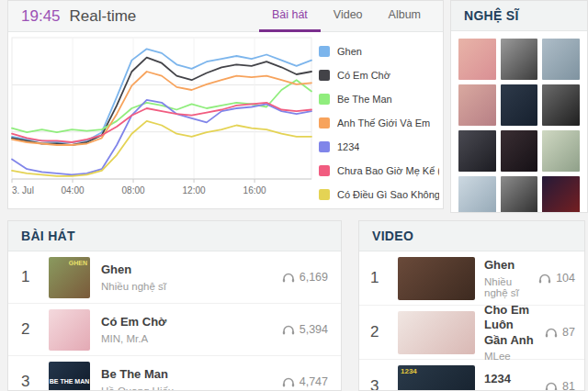  Describe the element at coordinates (472, 321) in the screenshot. I see `videos-list: 1 Ghen Nhiều nghệ sĩ 104 2 Cho Em Luôn G…` at that location.